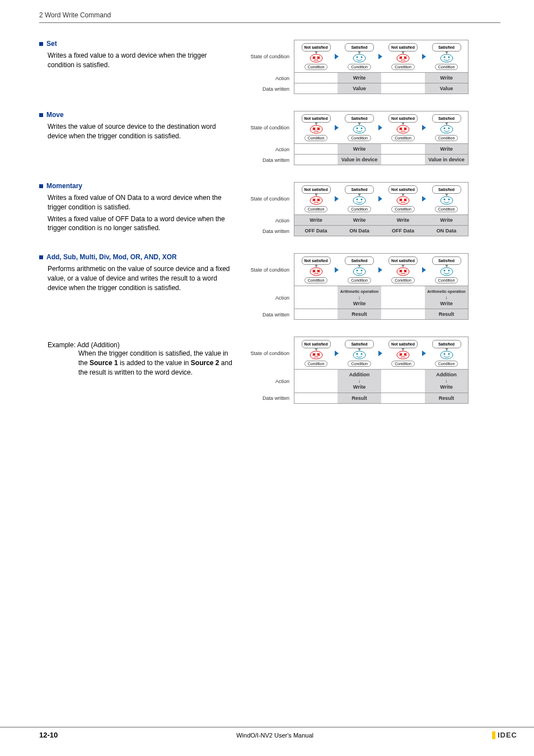 The width and height of the screenshot is (534, 756). I want to click on arith-title: Add, Sub, Multi, Div, Mod, OR, AND, XOR, so click(112, 257).